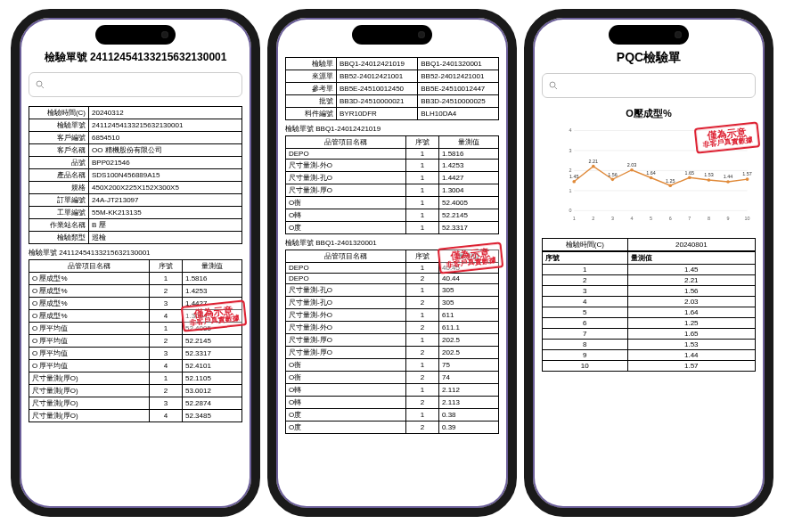  What do you see at coordinates (135, 354) in the screenshot?
I see `table-row: O 厚平均值352.3317` at bounding box center [135, 354].